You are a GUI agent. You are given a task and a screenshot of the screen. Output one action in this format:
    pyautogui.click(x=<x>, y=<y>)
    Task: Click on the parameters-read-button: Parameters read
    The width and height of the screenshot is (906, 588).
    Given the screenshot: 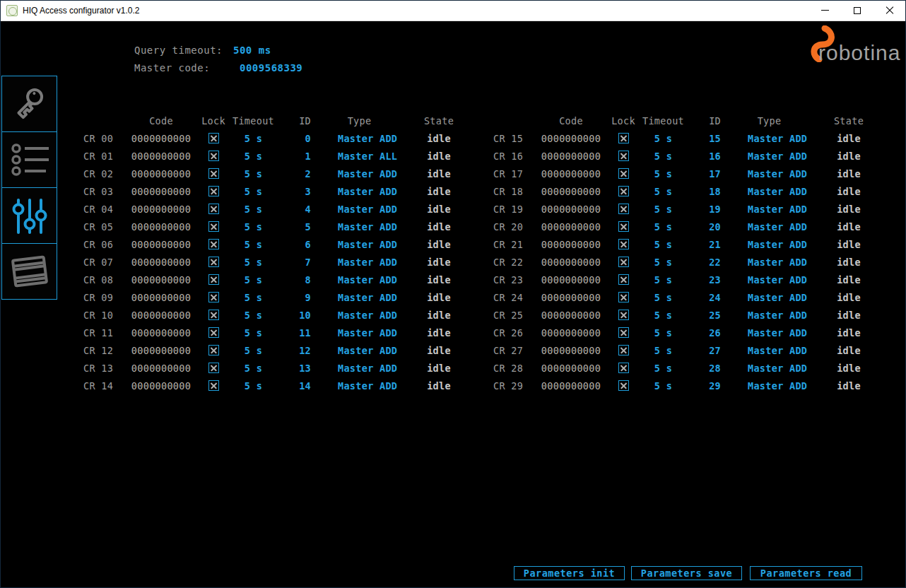 What is the action you would take?
    pyautogui.click(x=806, y=573)
    